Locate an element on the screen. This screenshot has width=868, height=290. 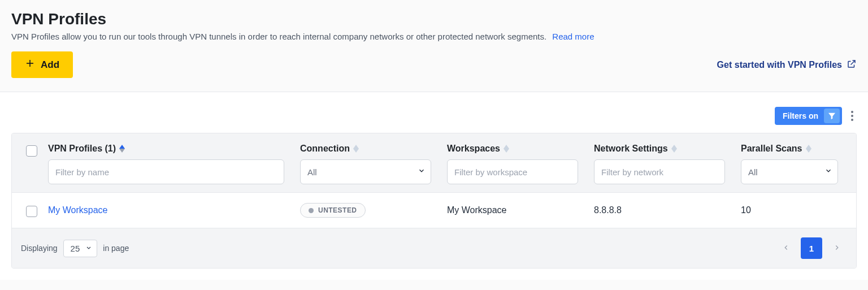
column-header-name-label: VPN Profiles (1) is located at coordinates (82, 149).